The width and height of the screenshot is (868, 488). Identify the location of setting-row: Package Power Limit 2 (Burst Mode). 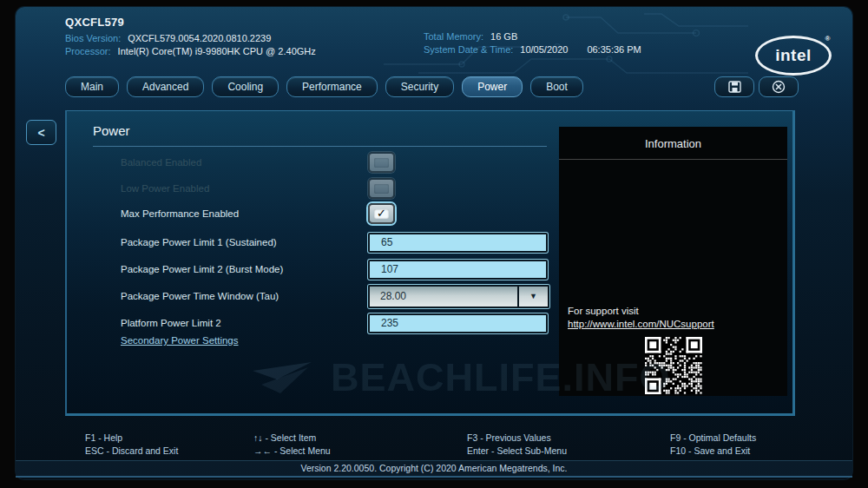
(217, 269).